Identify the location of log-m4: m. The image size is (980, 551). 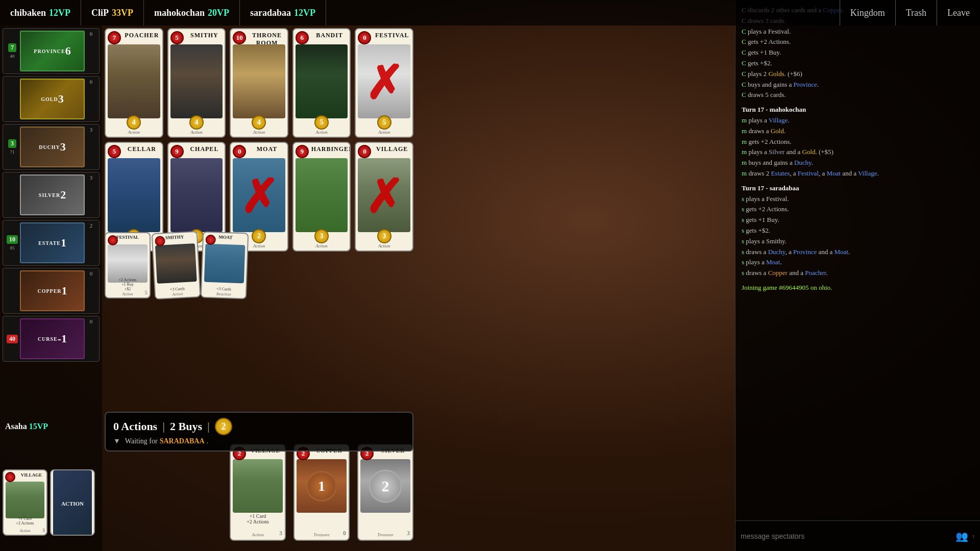
(744, 152).